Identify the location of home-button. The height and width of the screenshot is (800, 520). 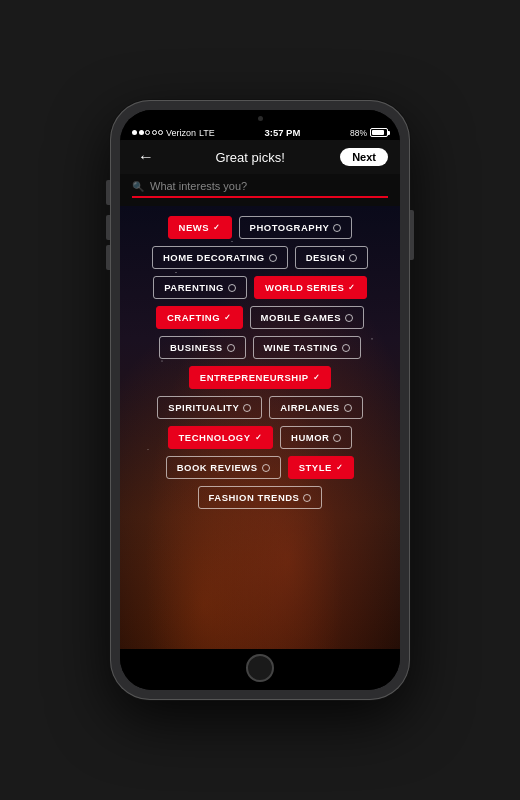
(260, 668).